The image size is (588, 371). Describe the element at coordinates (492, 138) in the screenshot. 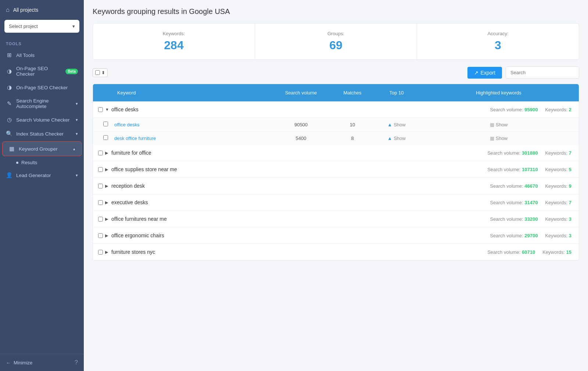

I see `image-icon2: ▦` at that location.